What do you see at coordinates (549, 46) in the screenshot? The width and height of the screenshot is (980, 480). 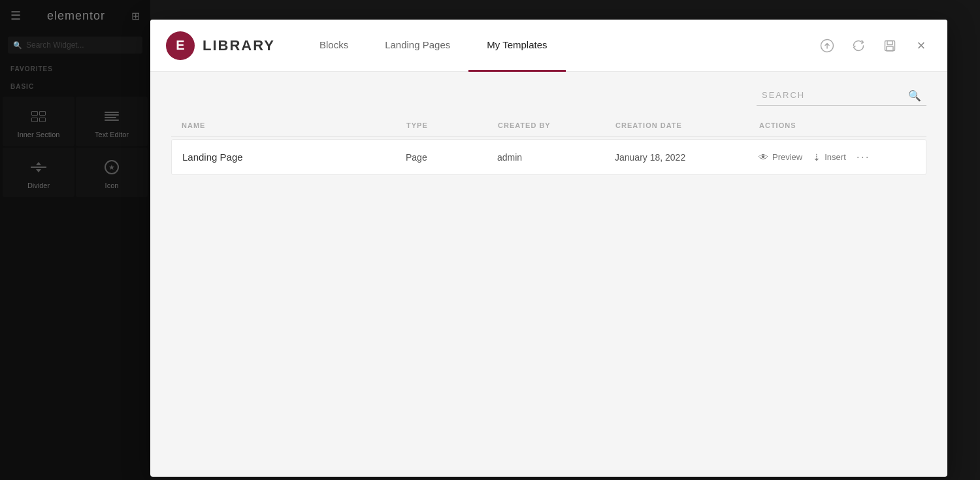 I see `modal-header: E LIBRARY Blocks Landing Pages My Templa…` at bounding box center [549, 46].